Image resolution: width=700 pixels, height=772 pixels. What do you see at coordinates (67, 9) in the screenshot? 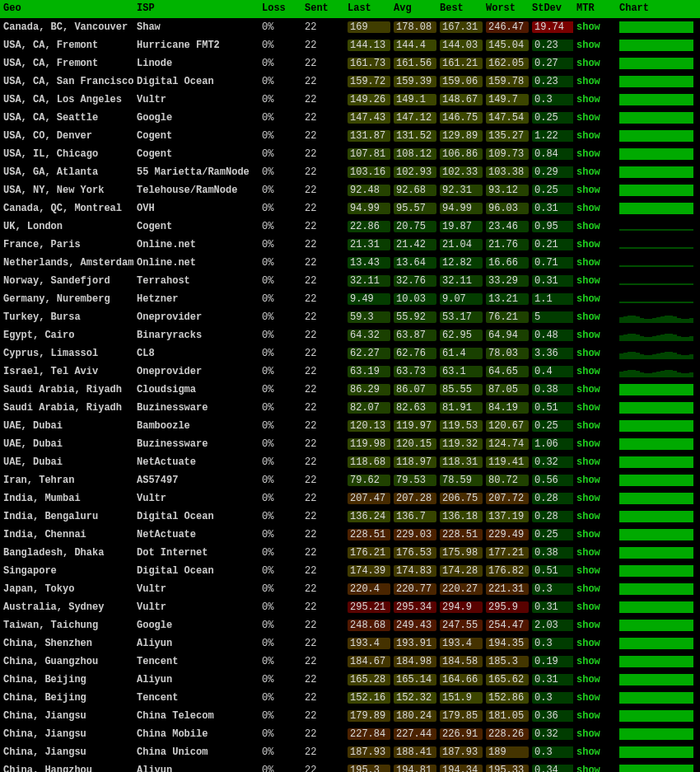
I see `col-geo: Geo` at bounding box center [67, 9].